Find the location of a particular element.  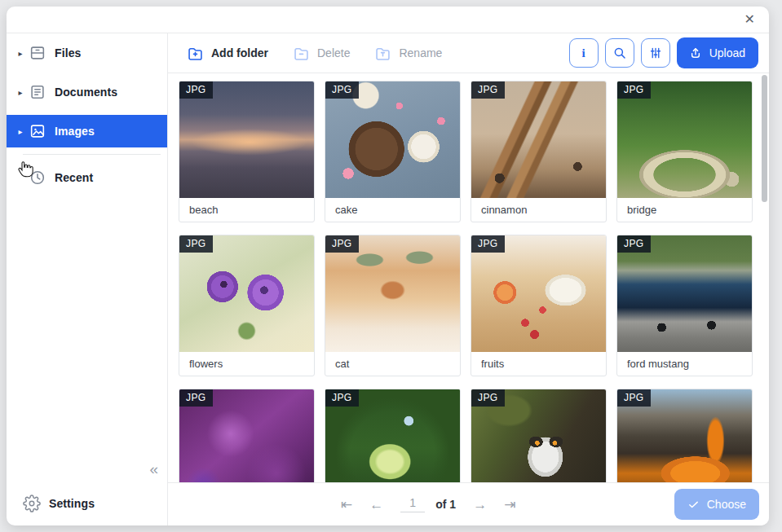

sidebar-item-label: Images is located at coordinates (75, 131).